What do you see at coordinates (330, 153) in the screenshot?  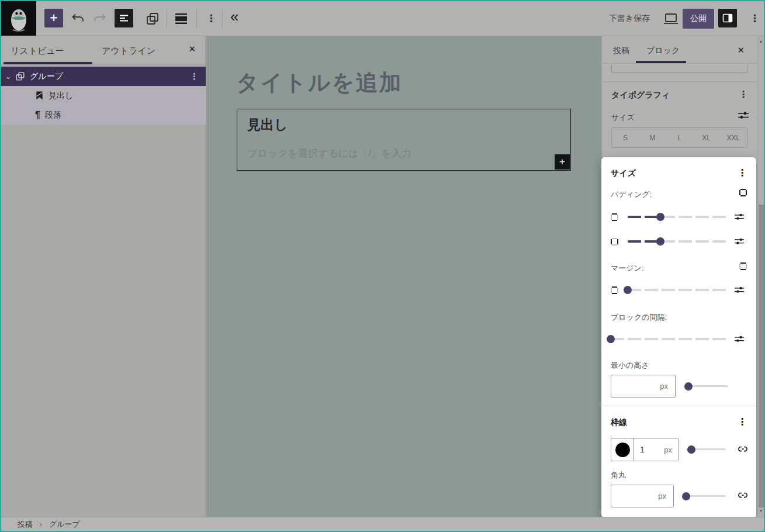 I see `paragraph-block-placeholder: ブロックを選択するには「/」を入力` at bounding box center [330, 153].